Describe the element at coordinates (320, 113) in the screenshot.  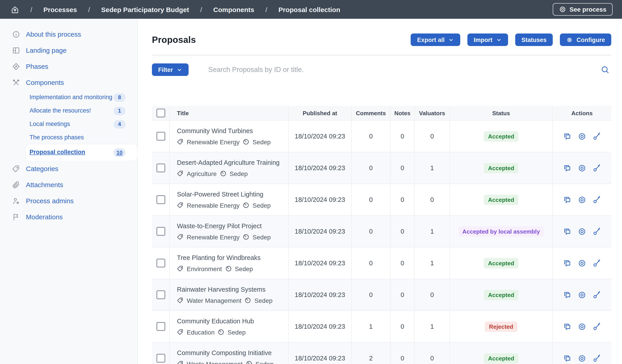
I see `column-header-published-at: Published at` at that location.